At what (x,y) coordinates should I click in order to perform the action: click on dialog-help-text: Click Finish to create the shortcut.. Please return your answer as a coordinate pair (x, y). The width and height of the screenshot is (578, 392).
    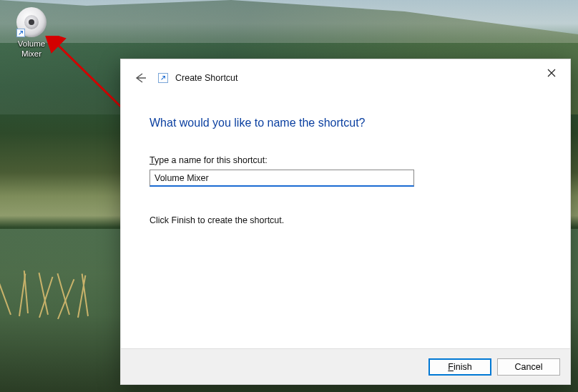
    Looking at the image, I should click on (346, 220).